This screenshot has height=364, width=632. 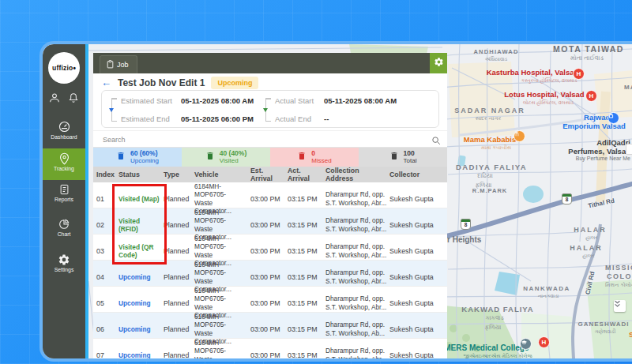 What do you see at coordinates (64, 232) in the screenshot?
I see `sidebar-item-chart: Chart` at bounding box center [64, 232].